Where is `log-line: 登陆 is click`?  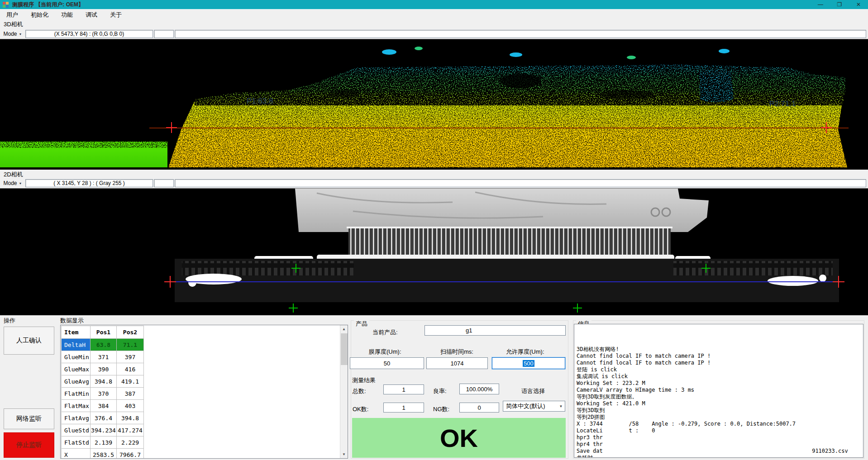
log-line: 登陆 is click is located at coordinates (719, 370).